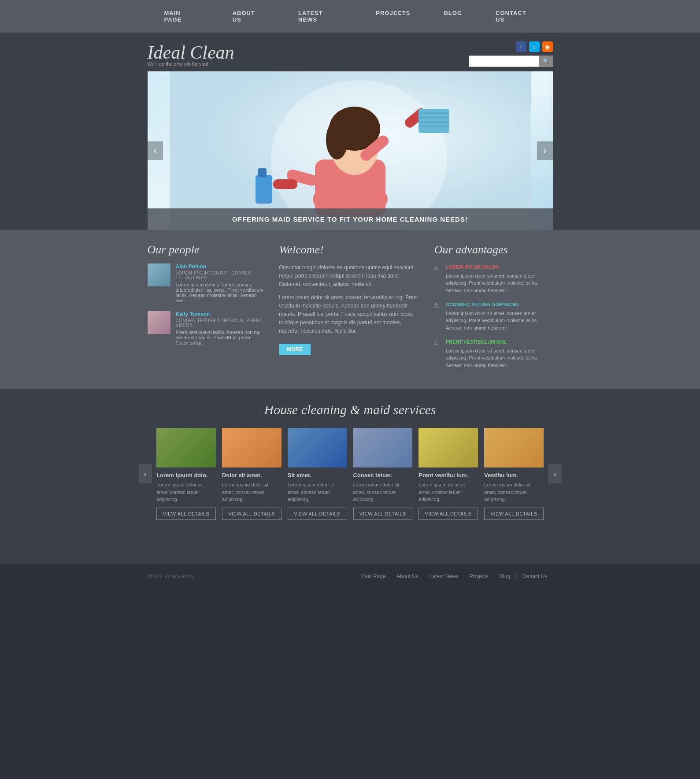 This screenshot has width=700, height=779. Describe the element at coordinates (555, 474) in the screenshot. I see `services-next-button: ›` at that location.